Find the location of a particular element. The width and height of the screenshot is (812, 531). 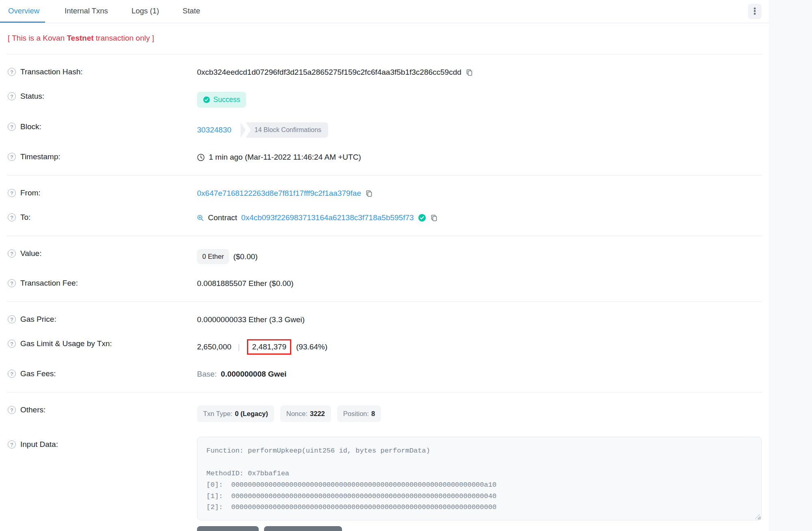

tab-bar: Overview Internal Txns Logs (1) State ⋮ is located at coordinates (384, 11).